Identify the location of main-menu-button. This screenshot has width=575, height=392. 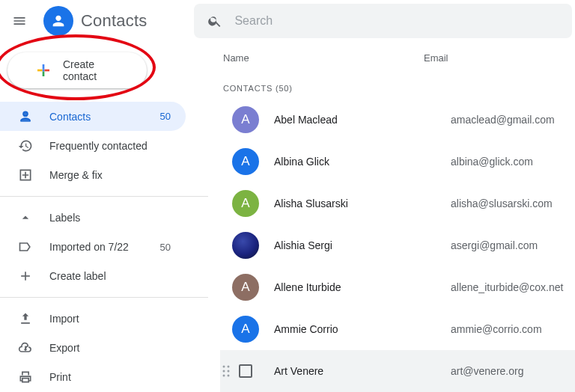
(19, 21).